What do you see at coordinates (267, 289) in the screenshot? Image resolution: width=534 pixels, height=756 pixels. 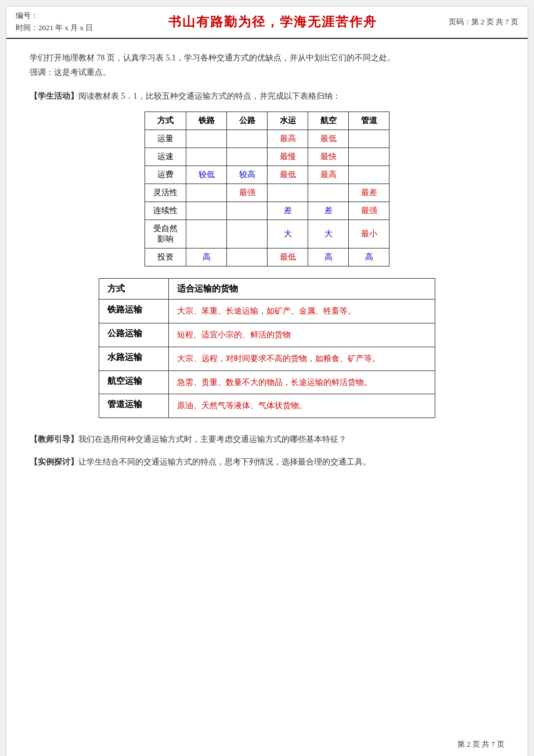 I see `goods-header-row: 方式 适合运输的货物` at bounding box center [267, 289].